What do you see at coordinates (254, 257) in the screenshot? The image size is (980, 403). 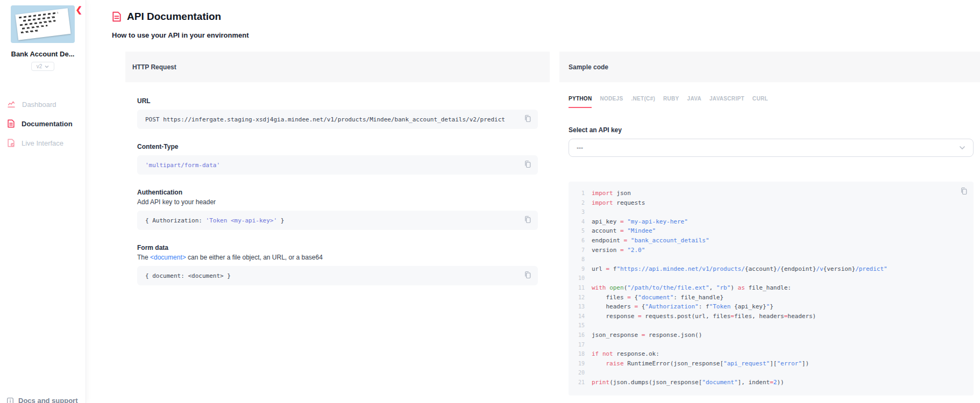 I see `form-data-desc-after: can be either a file object, an URL, or …` at bounding box center [254, 257].